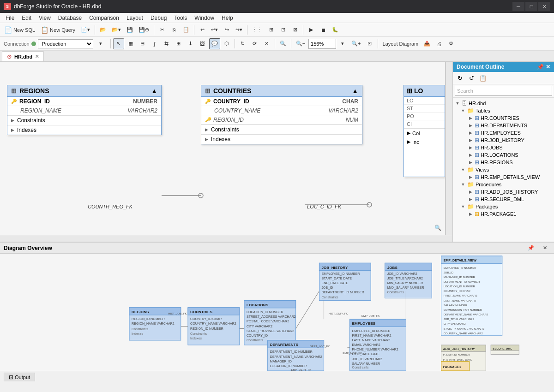 This screenshot has width=554, height=392. I want to click on panel-refresh-button: ↻, so click(460, 78).